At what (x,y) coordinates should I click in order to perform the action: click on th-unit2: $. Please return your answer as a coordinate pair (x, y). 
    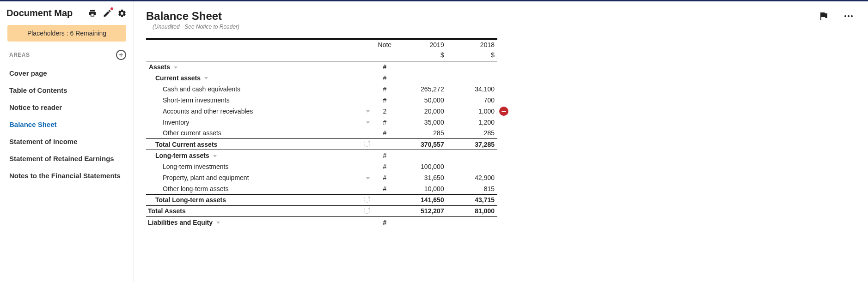
    Looking at the image, I should click on (472, 56).